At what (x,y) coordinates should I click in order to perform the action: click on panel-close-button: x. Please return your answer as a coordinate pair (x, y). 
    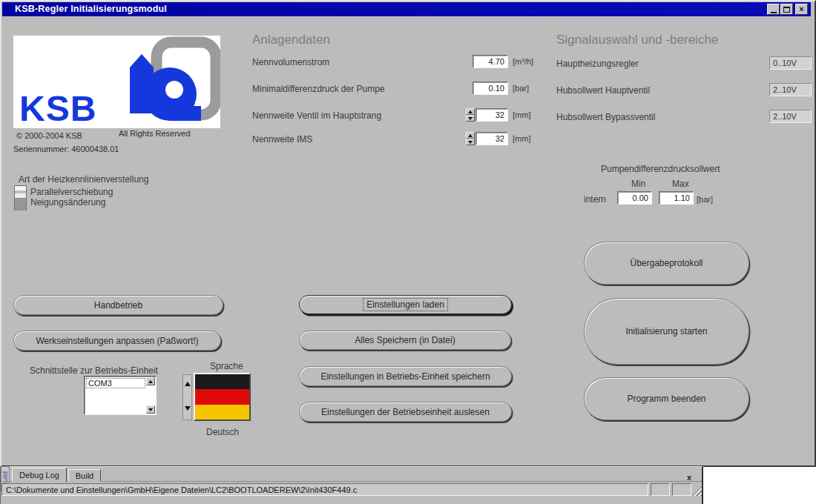
    Looking at the image, I should click on (689, 475).